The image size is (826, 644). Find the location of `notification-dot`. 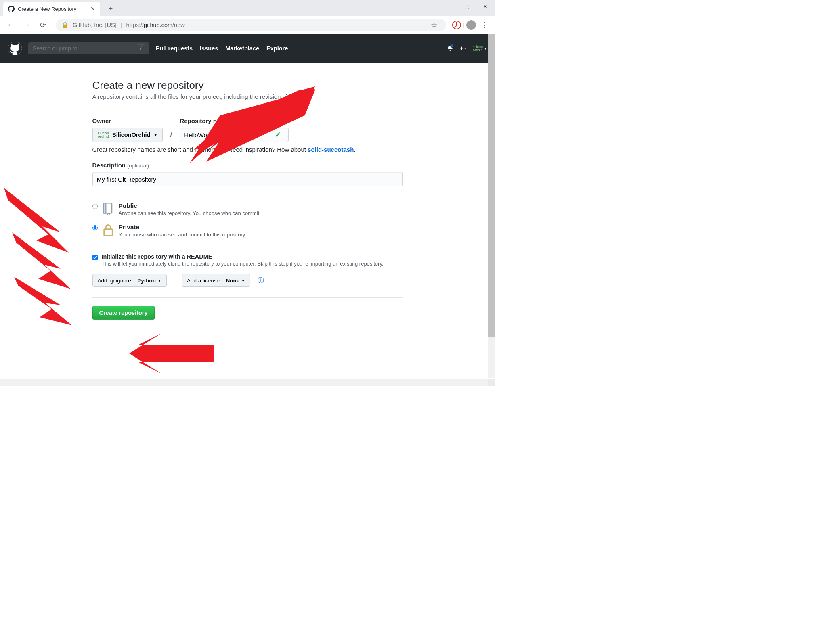

notification-dot is located at coordinates (452, 46).